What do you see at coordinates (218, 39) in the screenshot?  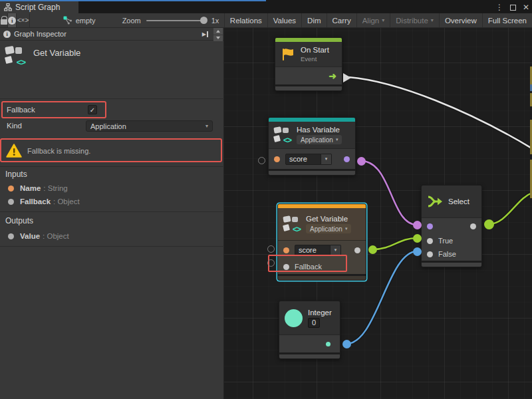 I see `scroll-down-button` at bounding box center [218, 39].